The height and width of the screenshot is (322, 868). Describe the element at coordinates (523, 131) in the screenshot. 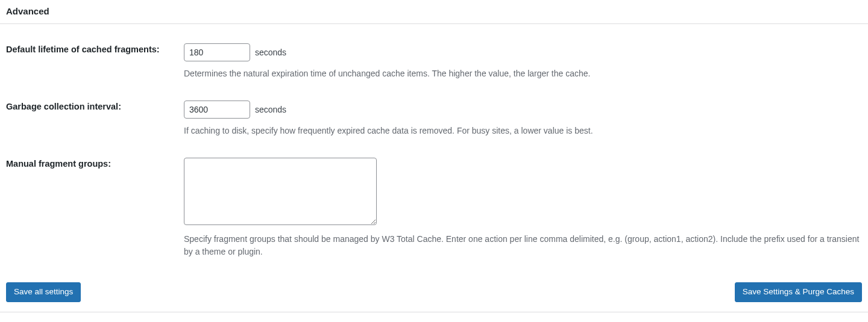

I see `description-gc-interval: If caching to disk, specify how frequent…` at that location.